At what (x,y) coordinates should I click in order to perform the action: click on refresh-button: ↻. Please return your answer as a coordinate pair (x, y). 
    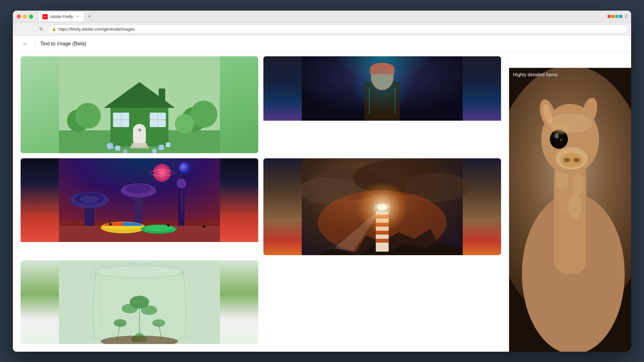
    Looking at the image, I should click on (41, 29).